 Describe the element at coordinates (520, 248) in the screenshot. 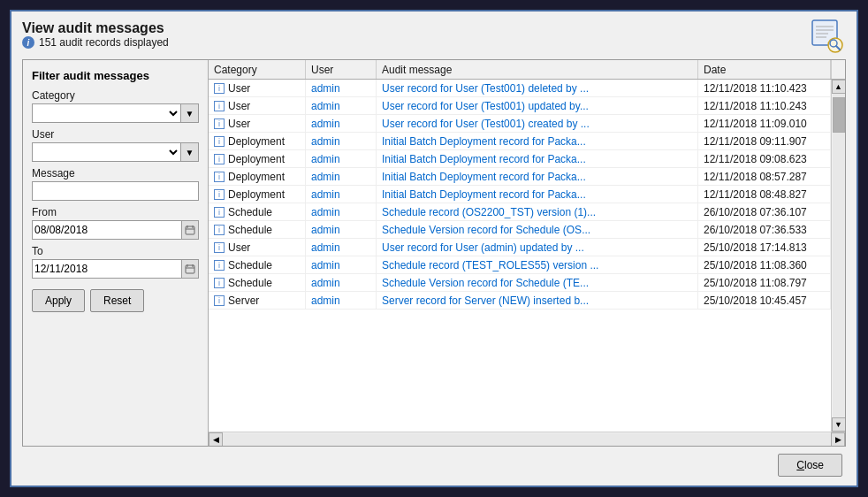

I see `table-row: iUseradminUser record for User (admin) u…` at that location.